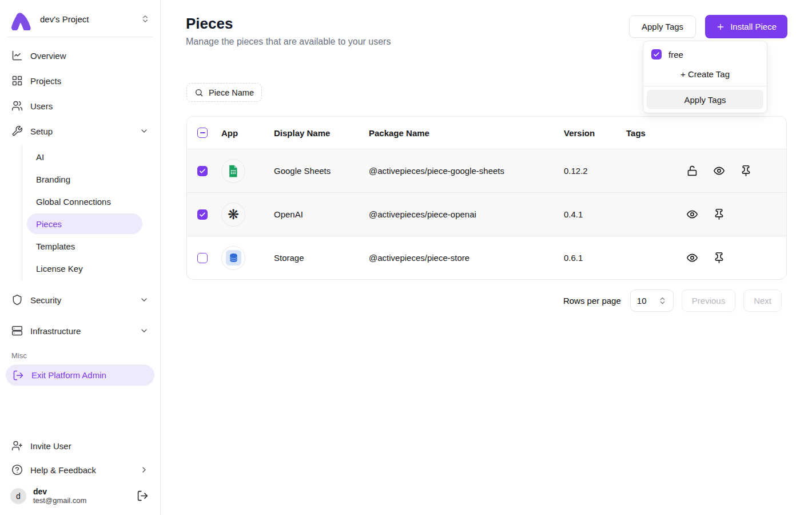 This screenshot has height=515, width=812. Describe the element at coordinates (288, 42) in the screenshot. I see `page-subtitle: Manage the pieces that are available to …` at that location.